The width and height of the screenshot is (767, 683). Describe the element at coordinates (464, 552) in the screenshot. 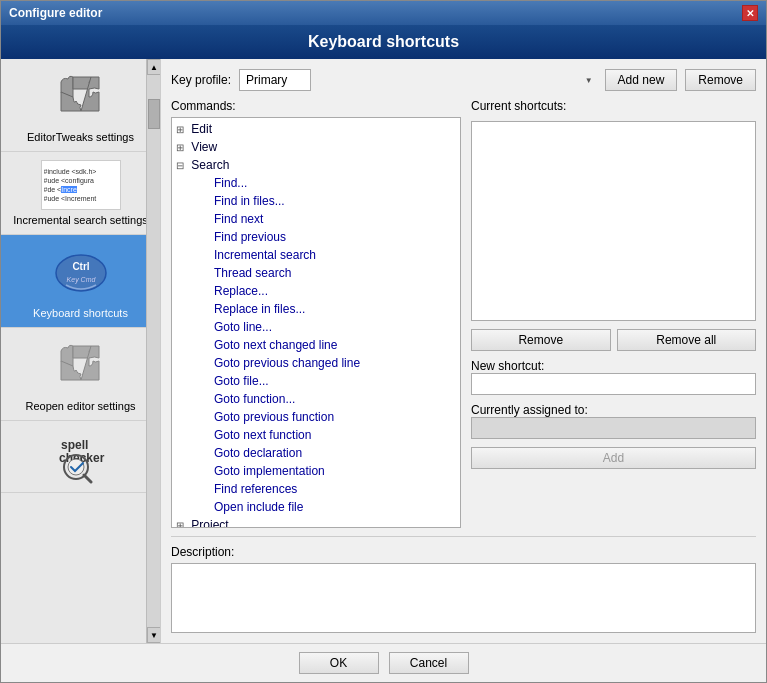

I see `description-label: Description:` at that location.